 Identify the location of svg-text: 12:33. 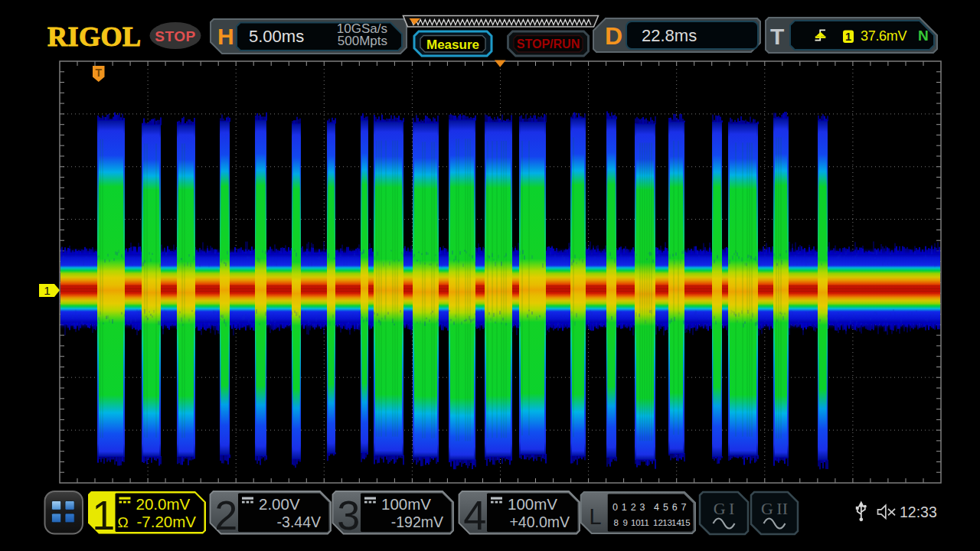
(919, 512).